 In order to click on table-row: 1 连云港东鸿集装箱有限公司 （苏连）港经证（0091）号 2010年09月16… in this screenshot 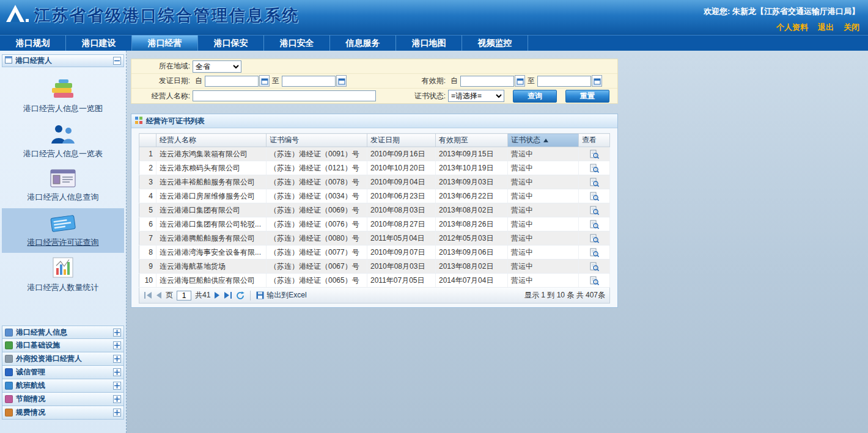, I will do `click(375, 154)`.